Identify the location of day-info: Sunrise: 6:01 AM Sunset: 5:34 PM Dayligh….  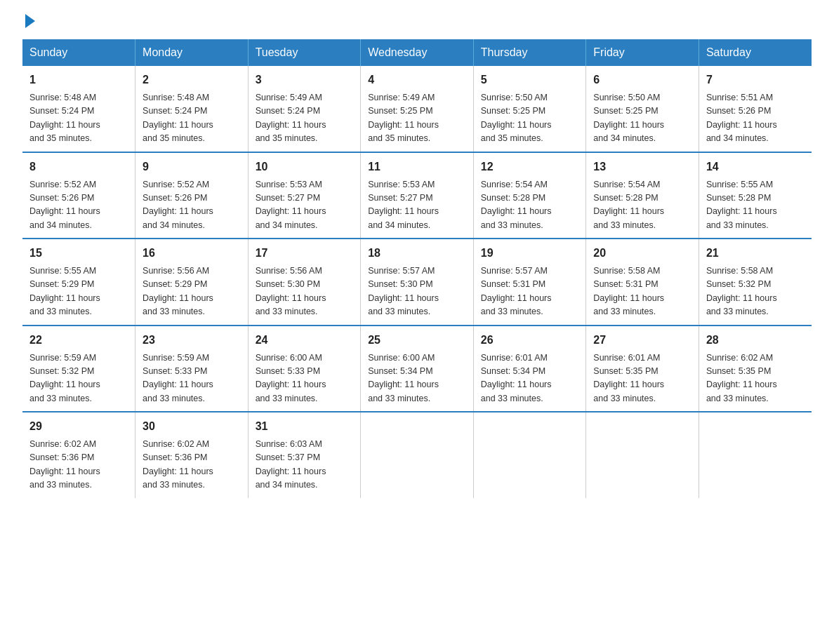
(530, 379).